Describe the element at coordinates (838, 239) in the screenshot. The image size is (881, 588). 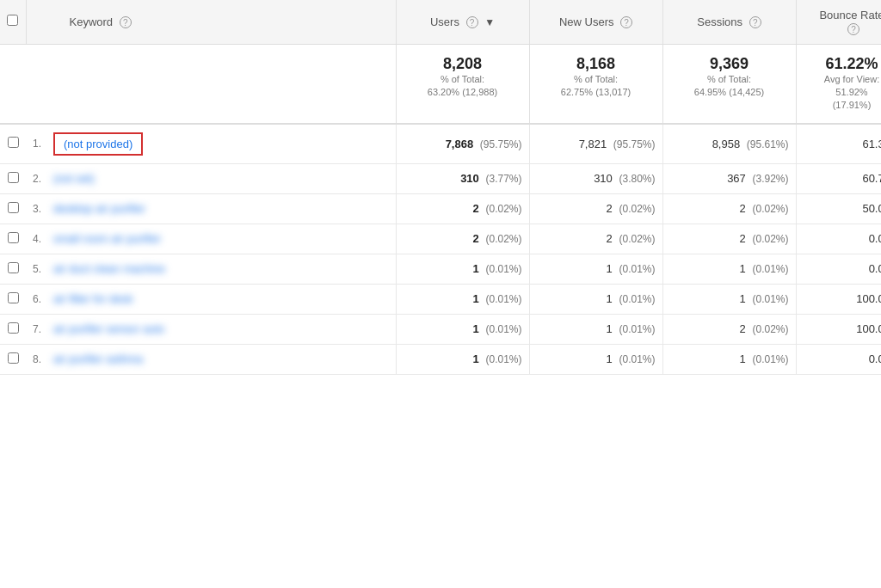
I see `bounce-rate-cell: 0.00%` at that location.